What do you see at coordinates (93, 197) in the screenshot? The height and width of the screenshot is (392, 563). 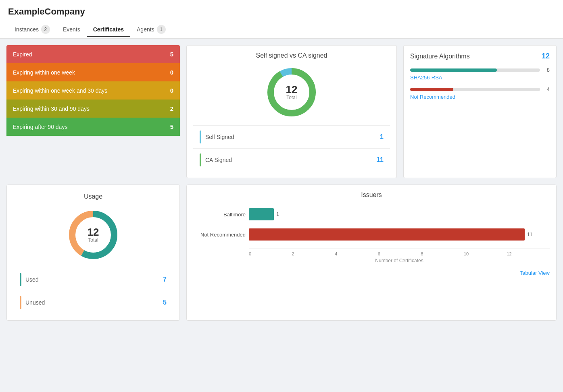 I see `usage-title: Usage` at bounding box center [93, 197].